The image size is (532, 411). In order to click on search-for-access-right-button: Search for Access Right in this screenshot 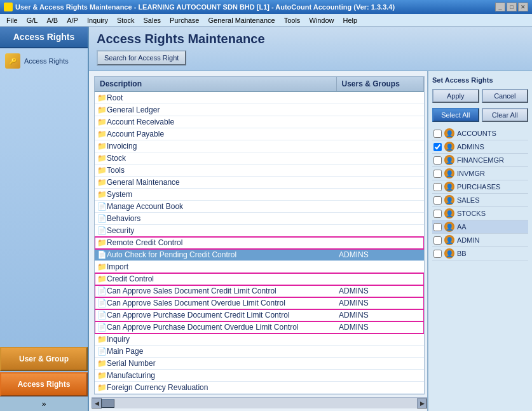, I will do `click(141, 58)`.